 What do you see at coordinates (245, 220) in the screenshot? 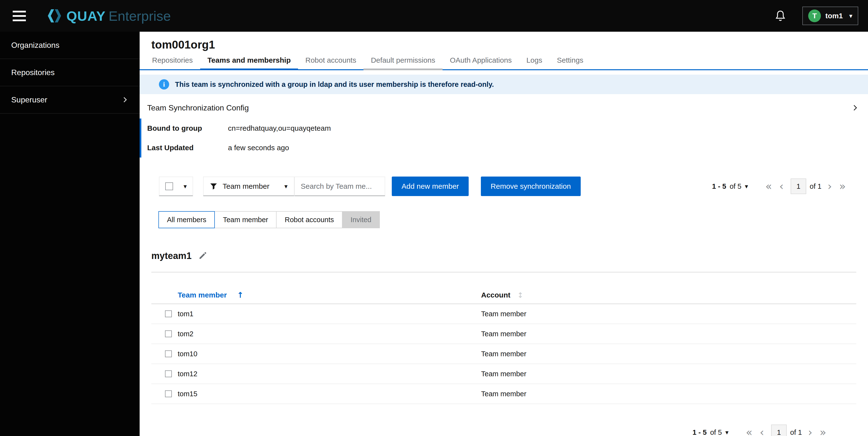
I see `filter-tab-team-member: Team member` at bounding box center [245, 220].